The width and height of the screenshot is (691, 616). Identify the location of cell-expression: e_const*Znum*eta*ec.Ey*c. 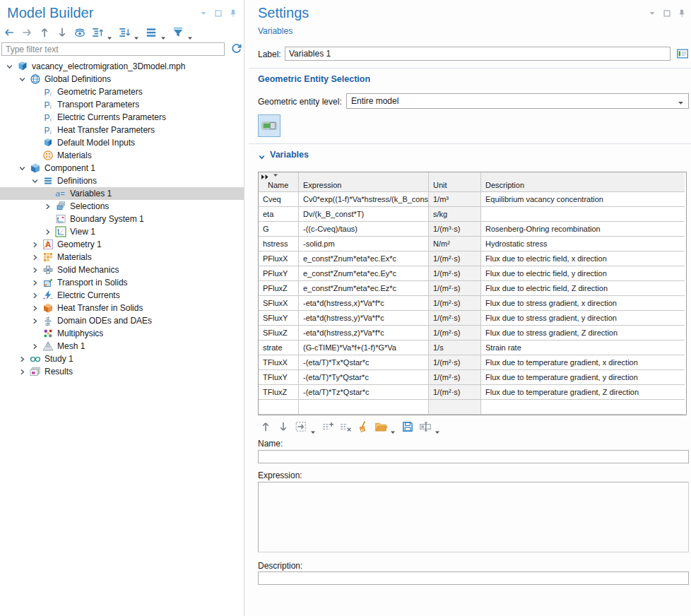
(364, 274).